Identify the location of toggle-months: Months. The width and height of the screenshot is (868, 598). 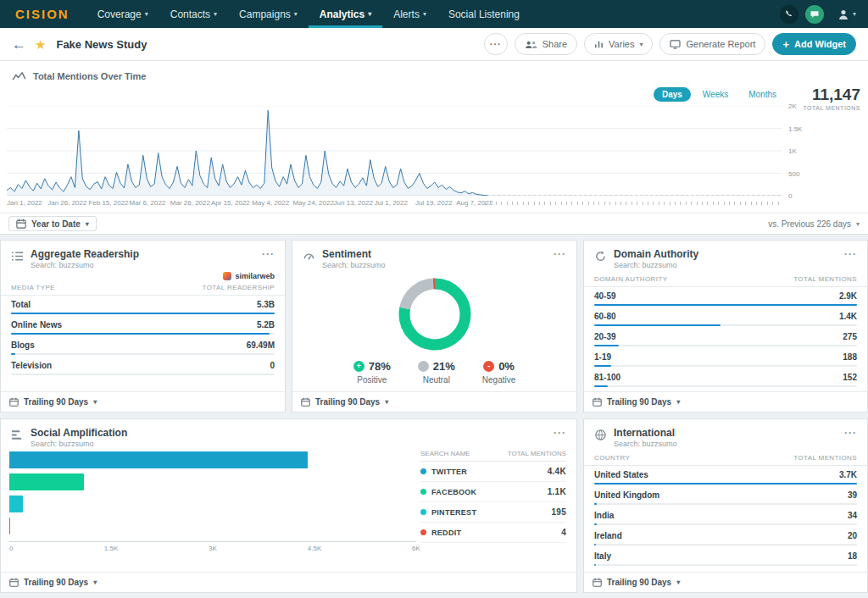
(763, 95).